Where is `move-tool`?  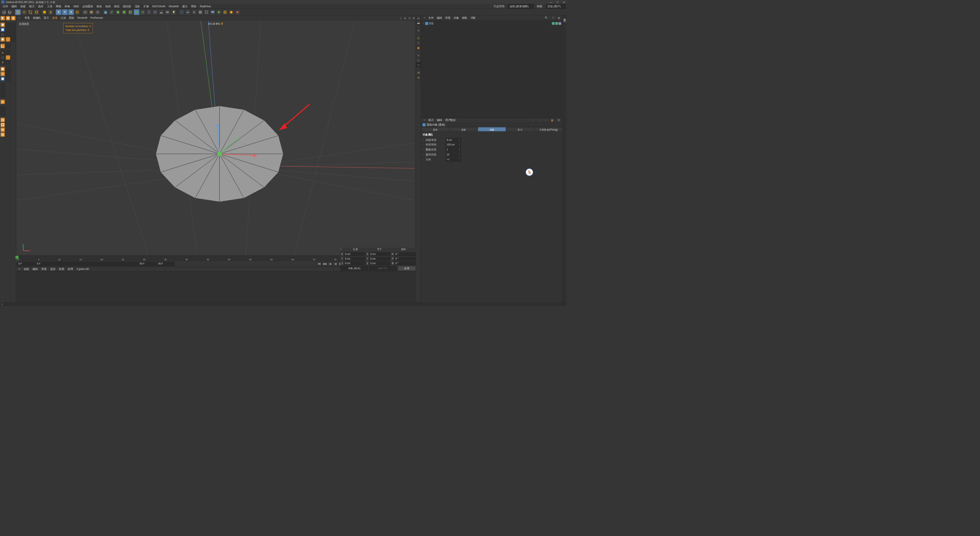 move-tool is located at coordinates (24, 12).